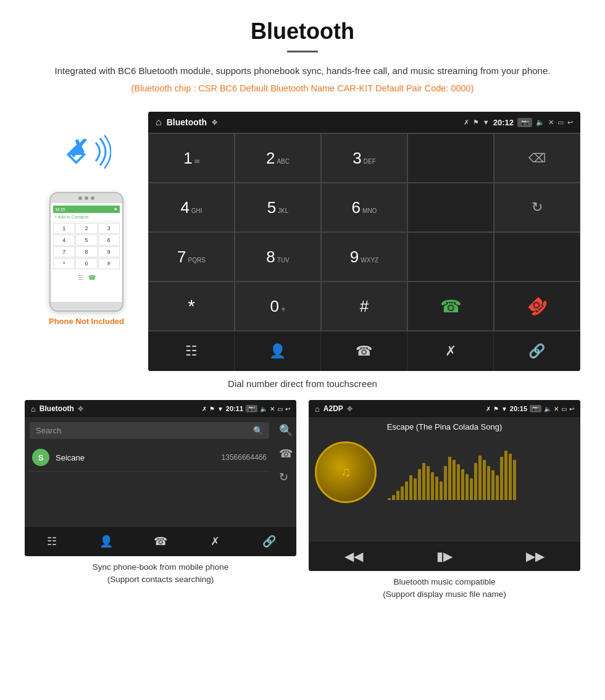  I want to click on contact-row: S Seicane 13566664466, so click(149, 458).